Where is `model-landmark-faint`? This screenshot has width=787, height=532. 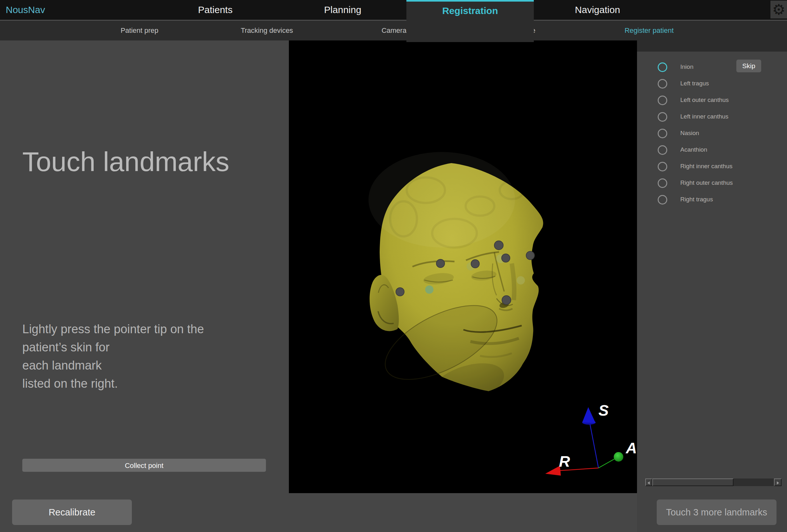 model-landmark-faint is located at coordinates (521, 280).